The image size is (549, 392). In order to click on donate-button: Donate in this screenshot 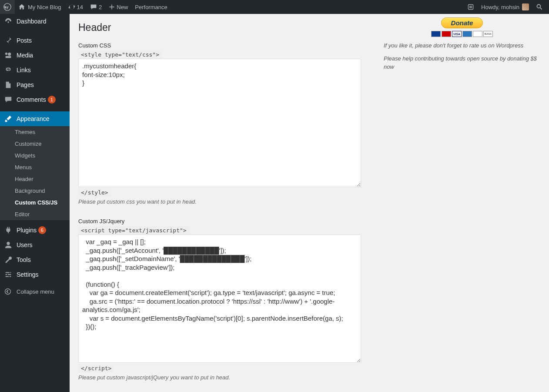, I will do `click(462, 23)`.